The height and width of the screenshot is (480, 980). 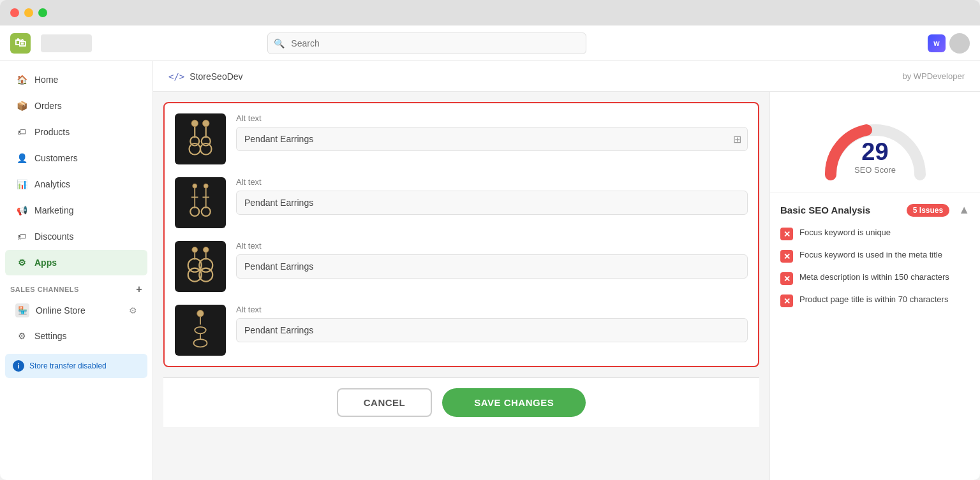 I want to click on sidebar-item-label-analytics: Analytics, so click(x=52, y=184).